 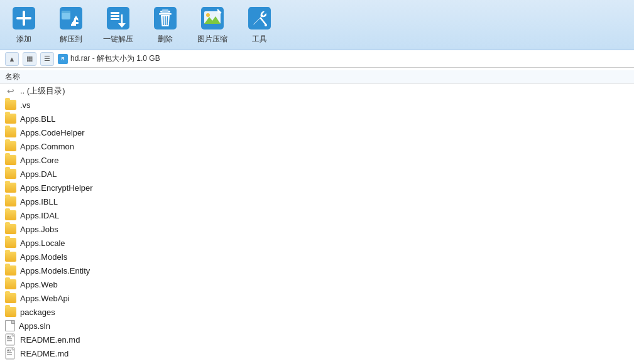 I want to click on file-name: Apps.Web, so click(x=39, y=285).